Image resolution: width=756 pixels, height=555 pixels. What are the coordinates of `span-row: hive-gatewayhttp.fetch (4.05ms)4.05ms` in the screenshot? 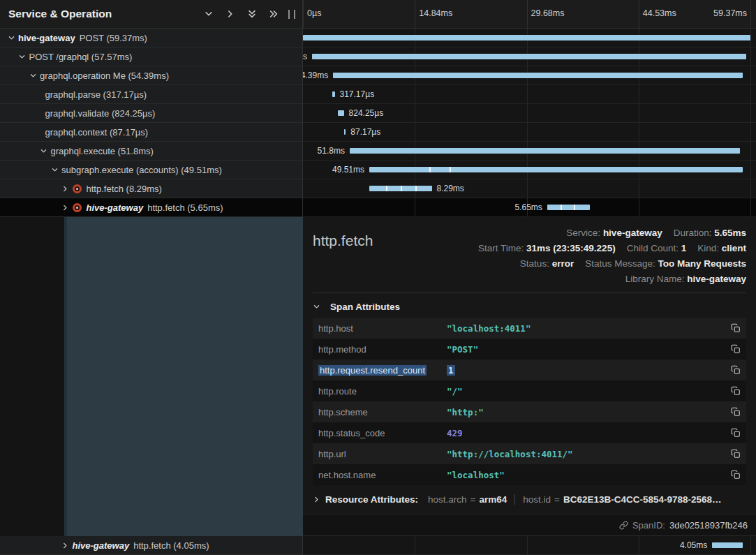 It's located at (378, 546).